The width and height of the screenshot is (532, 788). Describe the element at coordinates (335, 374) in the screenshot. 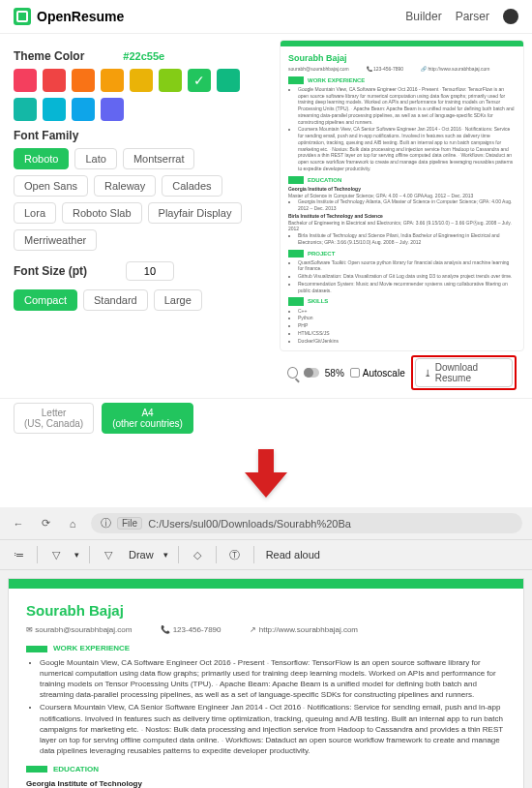

I see `zoom-pct: 58%` at that location.